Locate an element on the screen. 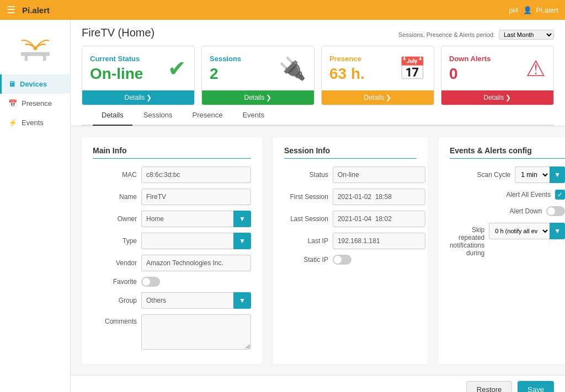 The image size is (565, 392). scan-cycle-btn: ▼ is located at coordinates (557, 175).